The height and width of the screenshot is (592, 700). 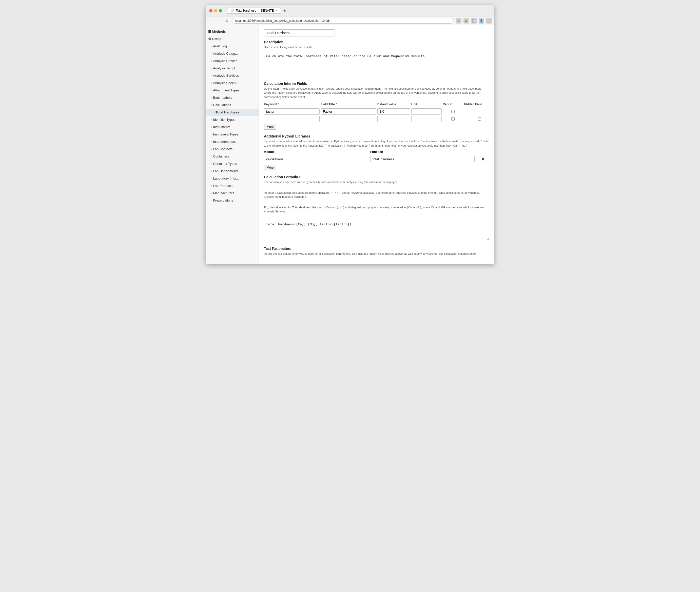 What do you see at coordinates (232, 171) in the screenshot?
I see `sidebar-item-lab-departments: › Lab Departments` at bounding box center [232, 171].